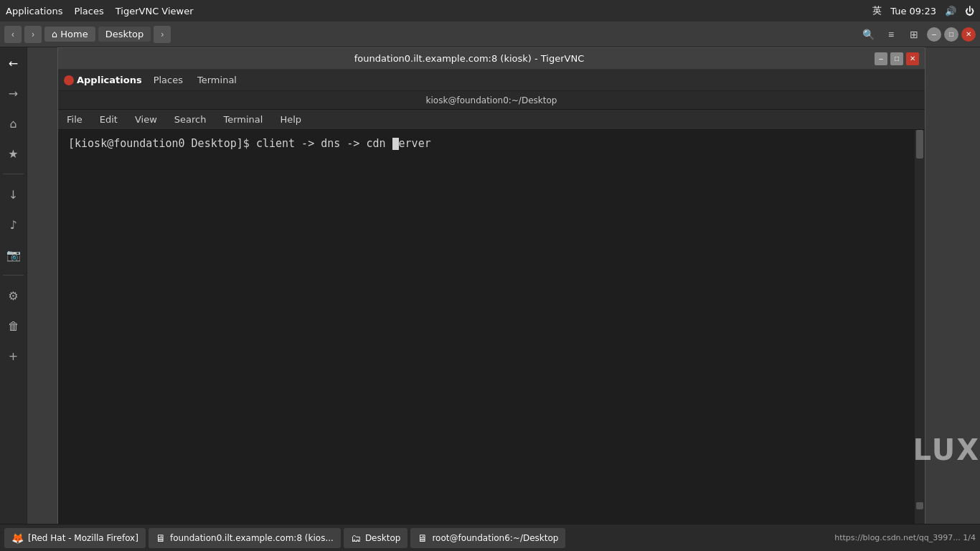 The height and width of the screenshot is (551, 980). What do you see at coordinates (897, 59) in the screenshot?
I see `vnc-maximize-button: □` at bounding box center [897, 59].